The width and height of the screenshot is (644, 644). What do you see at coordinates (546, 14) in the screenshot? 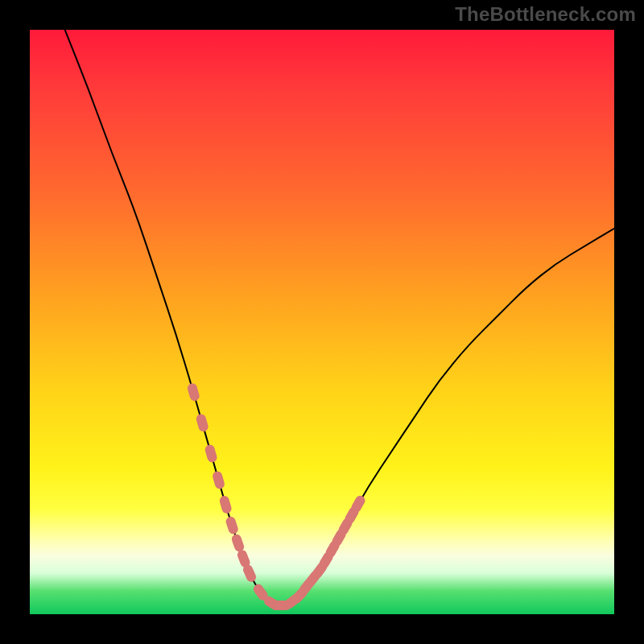
I see `watermark-text: TheBottleneck.com` at bounding box center [546, 14].